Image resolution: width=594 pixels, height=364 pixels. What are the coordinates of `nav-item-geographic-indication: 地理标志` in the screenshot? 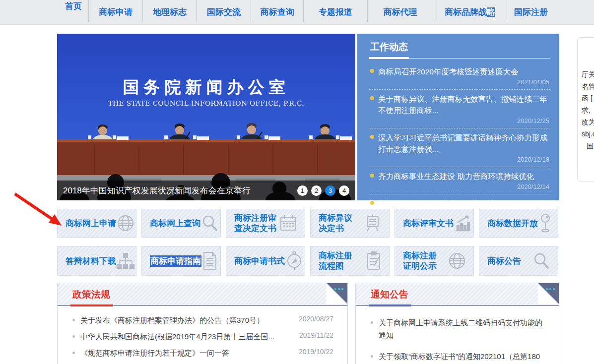 It's located at (170, 12).